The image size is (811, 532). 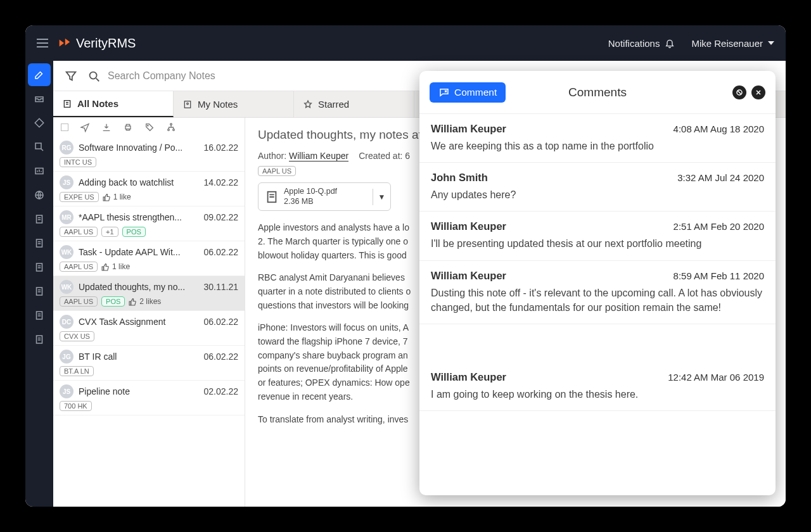 What do you see at coordinates (113, 104) in the screenshot?
I see `tab-all-notes: All Notes` at bounding box center [113, 104].